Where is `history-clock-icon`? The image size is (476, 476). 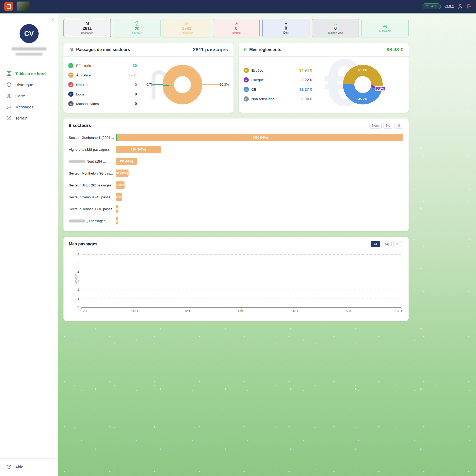
history-clock-icon is located at coordinates (9, 85).